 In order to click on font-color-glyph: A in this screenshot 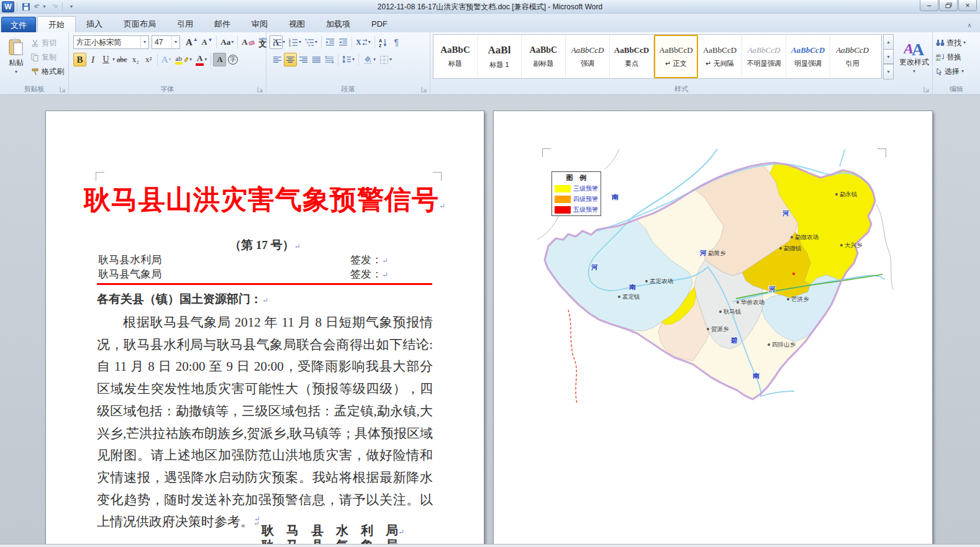, I will do `click(200, 60)`.